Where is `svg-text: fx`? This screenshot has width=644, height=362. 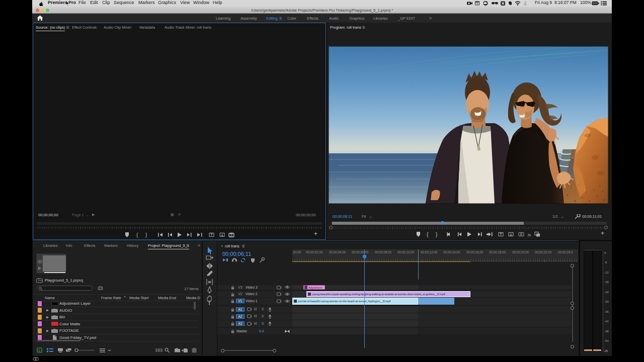
svg-text: fx is located at coordinates (529, 235).